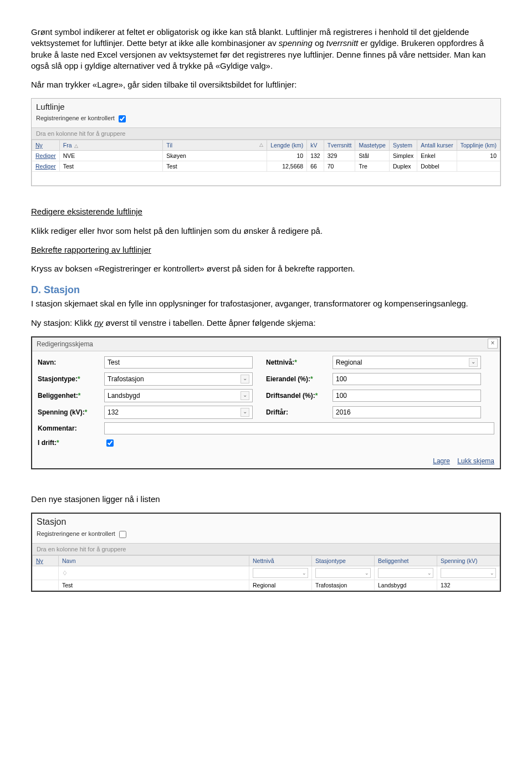 This screenshot has height=783, width=532. I want to click on col-kv: kV, so click(316, 145).